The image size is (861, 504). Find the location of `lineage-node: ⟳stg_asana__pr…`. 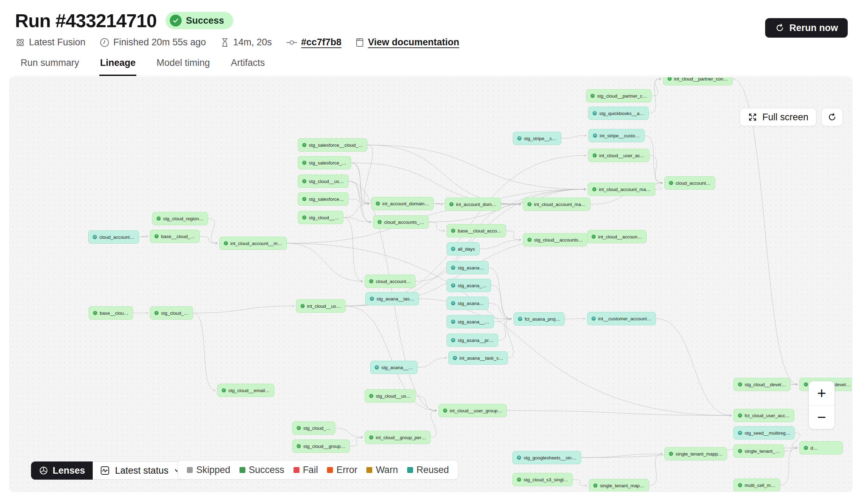

lineage-node: ⟳stg_asana__pr… is located at coordinates (472, 340).